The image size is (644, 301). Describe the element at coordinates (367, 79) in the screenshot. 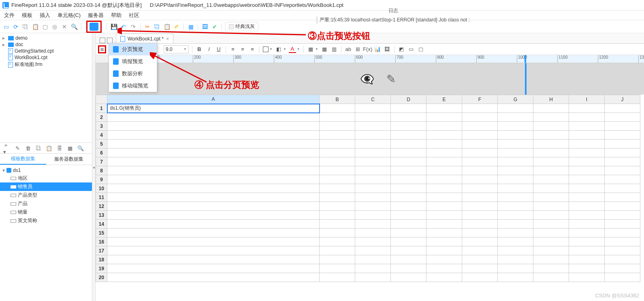

I see `hide-icon: 👁‍🗨` at that location.